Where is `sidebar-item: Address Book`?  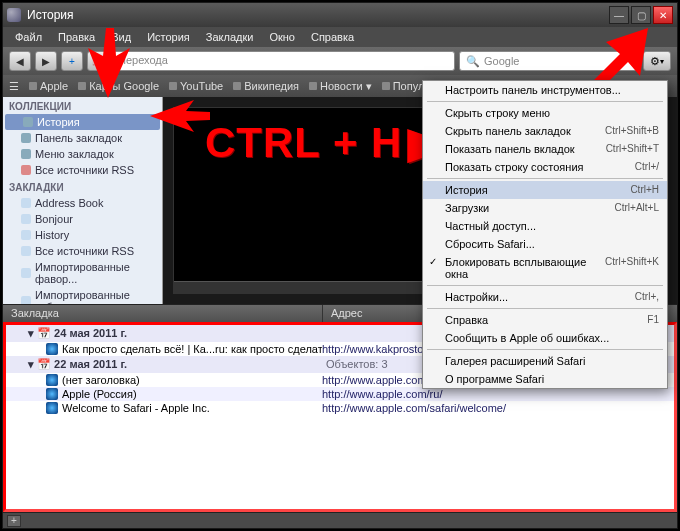
sidebar-item: Address Book is located at coordinates (82, 203).